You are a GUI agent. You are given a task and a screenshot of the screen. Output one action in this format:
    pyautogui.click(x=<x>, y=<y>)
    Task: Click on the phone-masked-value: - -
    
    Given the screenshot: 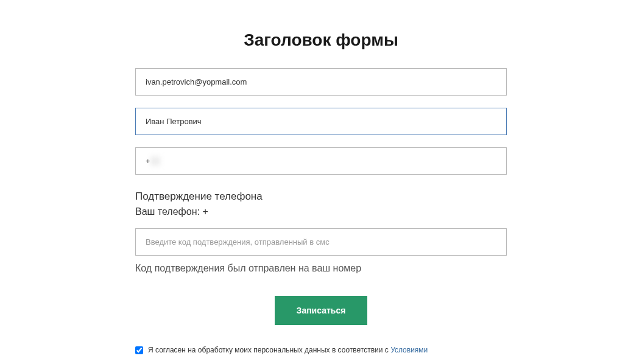 What is the action you would take?
    pyautogui.click(x=155, y=161)
    